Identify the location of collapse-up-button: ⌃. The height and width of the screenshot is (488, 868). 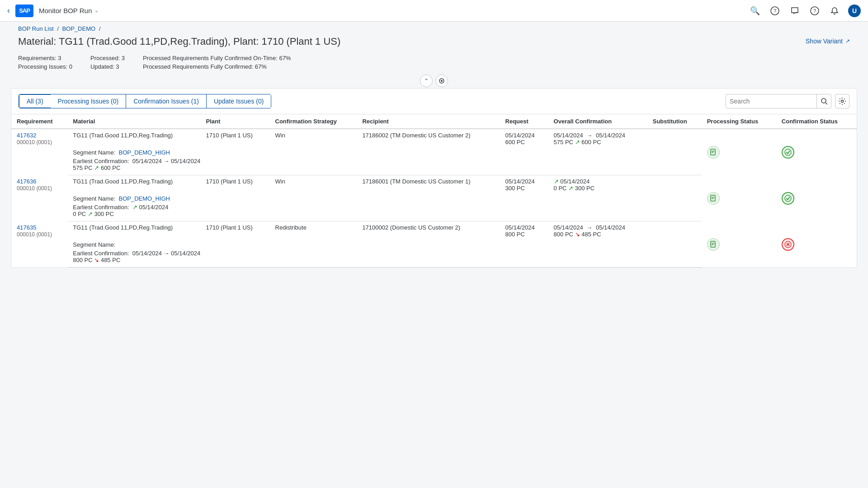
(426, 81).